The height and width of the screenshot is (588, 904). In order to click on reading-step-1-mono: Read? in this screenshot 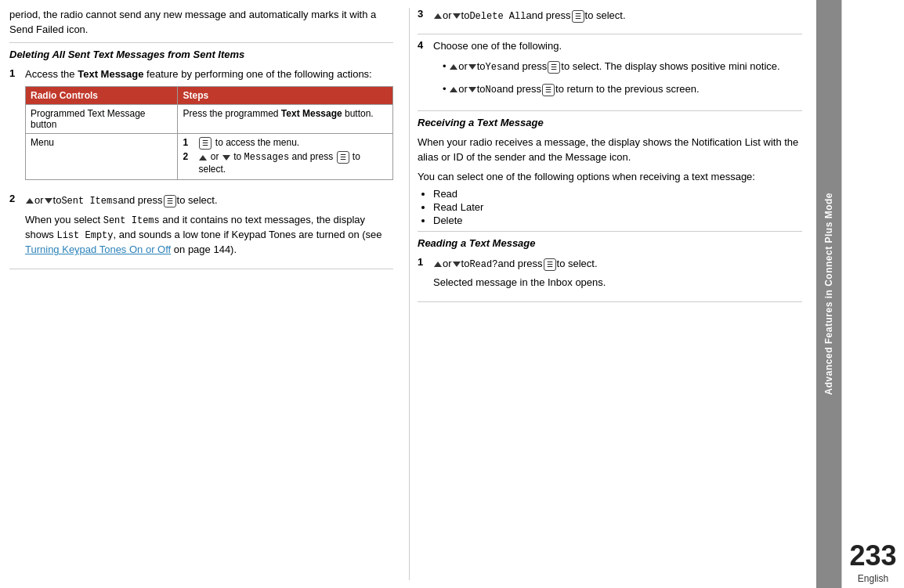, I will do `click(483, 265)`.